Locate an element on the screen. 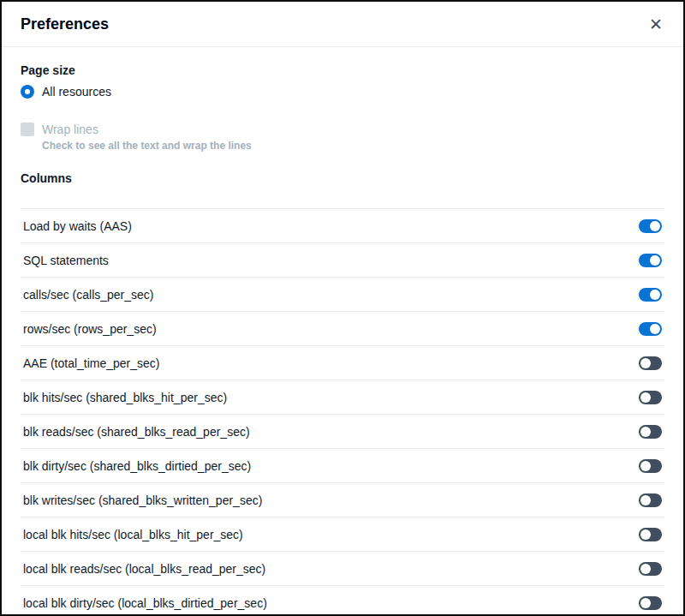 The image size is (685, 616). radio-option-label: All resources is located at coordinates (77, 92).